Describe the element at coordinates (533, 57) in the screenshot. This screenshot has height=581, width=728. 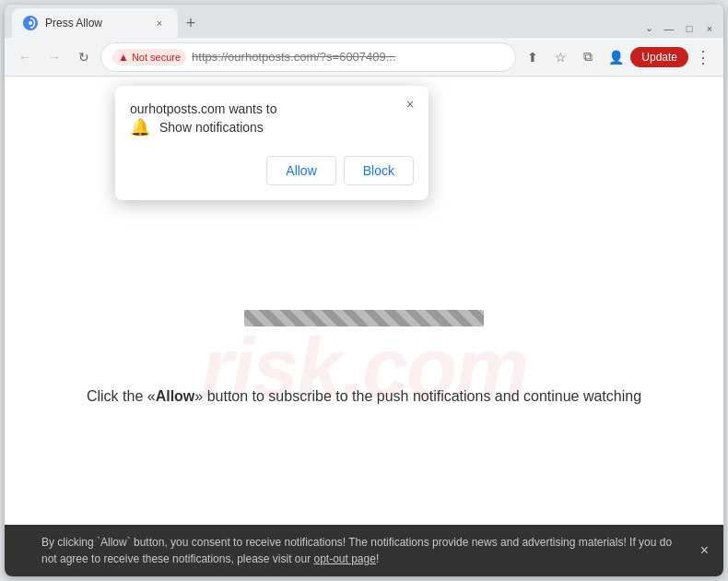
I see `share-icon: ⬆` at that location.